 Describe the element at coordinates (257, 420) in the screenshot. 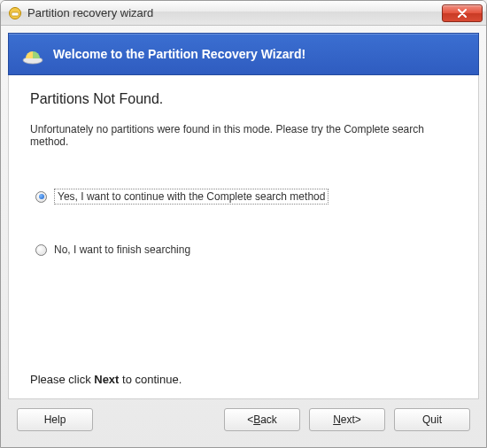

I see `back-mnemonic: B` at that location.